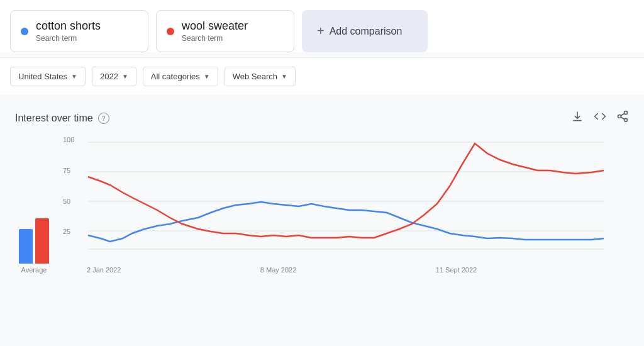  What do you see at coordinates (600, 118) in the screenshot?
I see `code-icon` at bounding box center [600, 118].